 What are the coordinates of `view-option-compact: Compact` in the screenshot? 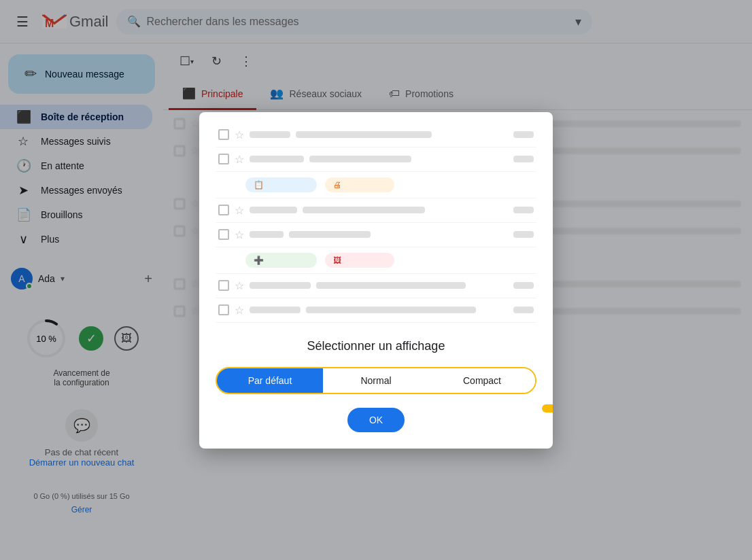 It's located at (482, 381).